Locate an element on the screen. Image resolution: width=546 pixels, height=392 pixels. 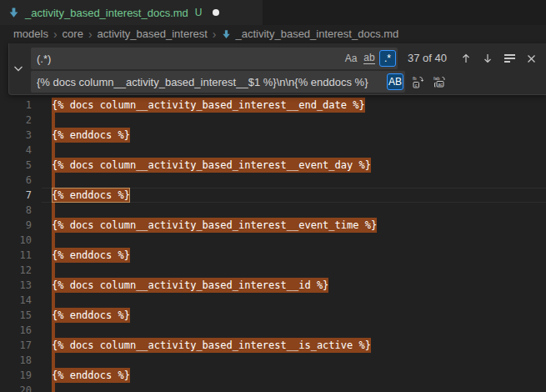
find-actions is located at coordinates (498, 58).